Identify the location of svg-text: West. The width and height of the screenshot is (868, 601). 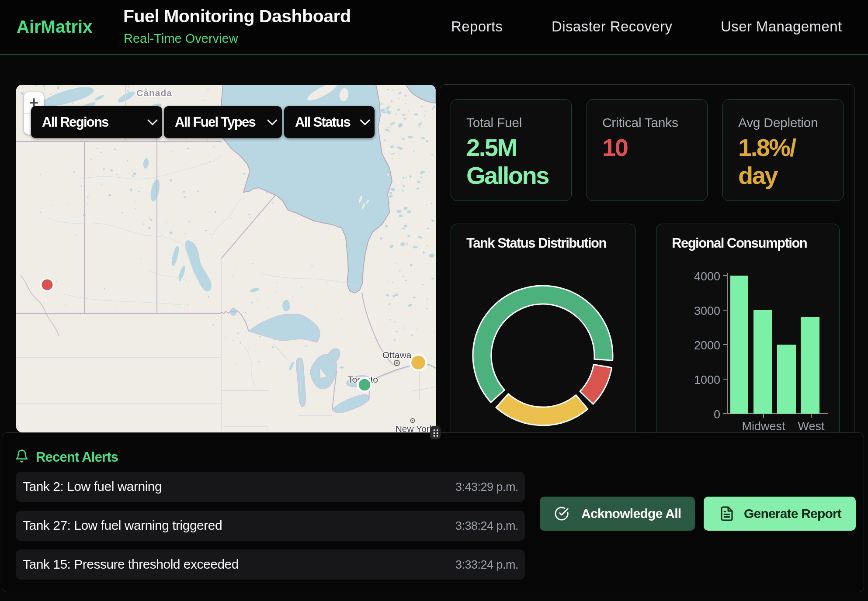
(811, 426).